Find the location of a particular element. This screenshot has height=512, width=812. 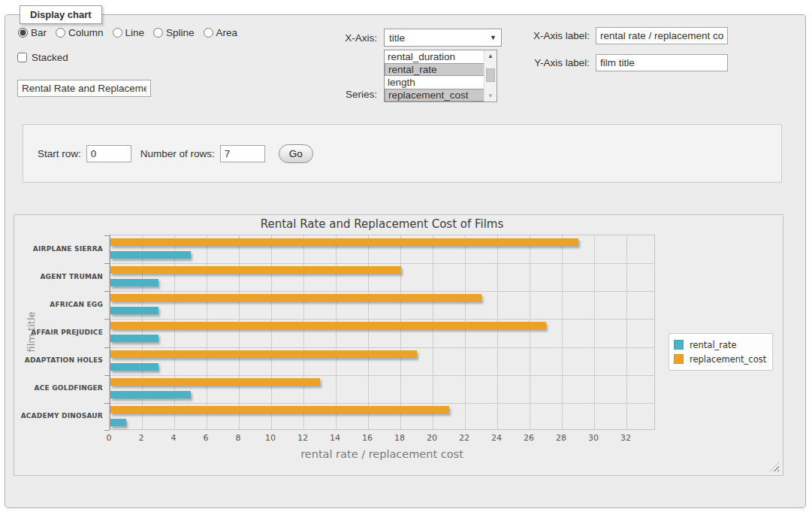

num-rows-label: Number of rows: is located at coordinates (177, 153).